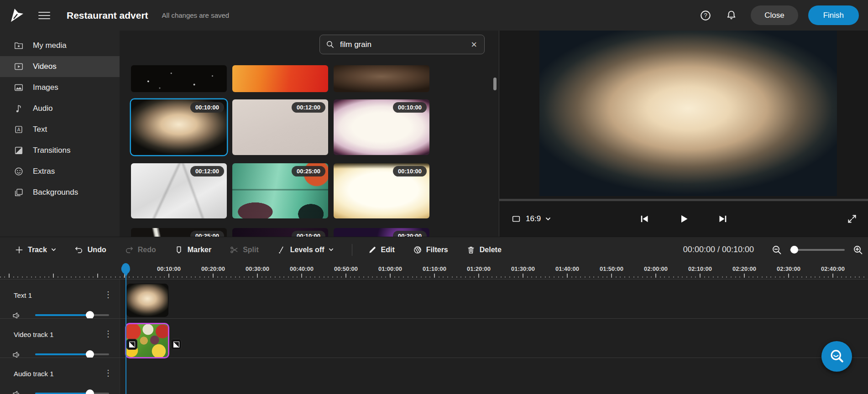 This screenshot has height=394, width=868. What do you see at coordinates (147, 300) in the screenshot?
I see `text-track-clip` at bounding box center [147, 300].